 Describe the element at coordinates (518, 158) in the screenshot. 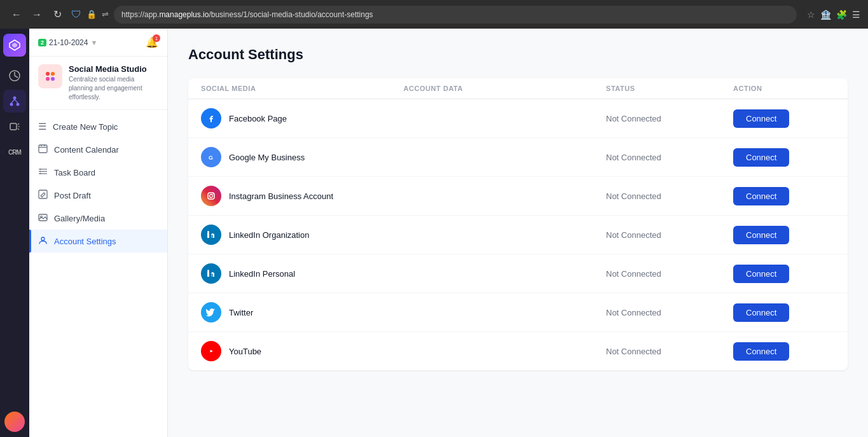

I see `table-row: G Google My Business Not Connected Conne…` at that location.